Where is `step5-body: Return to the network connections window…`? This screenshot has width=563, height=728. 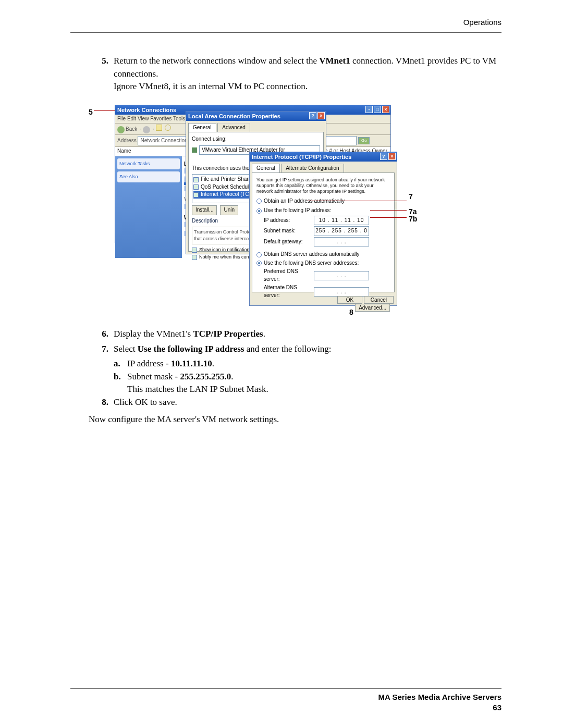
step5-body: Return to the network connections window… is located at coordinates (307, 74).